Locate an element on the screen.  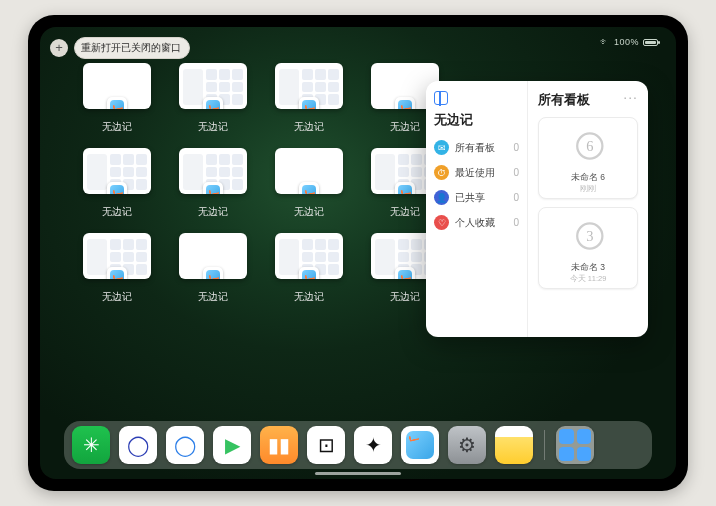
board-sublabel: 今天 11:29 is located at coordinates (588, 279).